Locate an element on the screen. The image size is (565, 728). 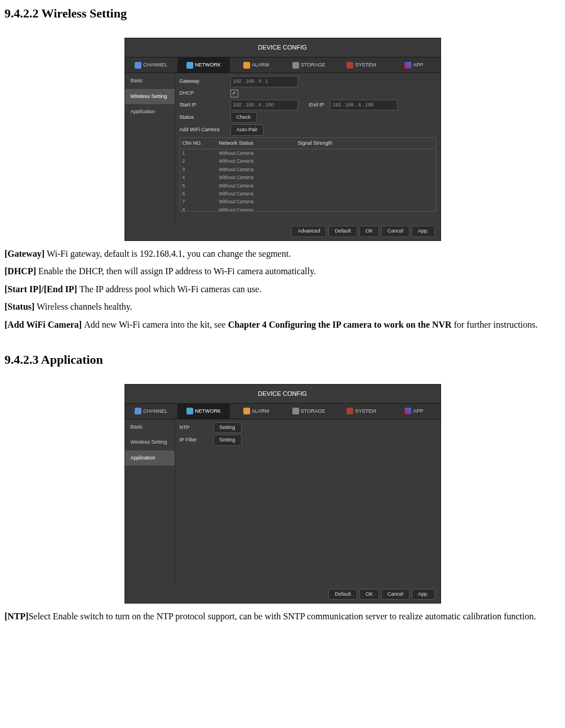
startip-label: Start IP is located at coordinates (205, 105).